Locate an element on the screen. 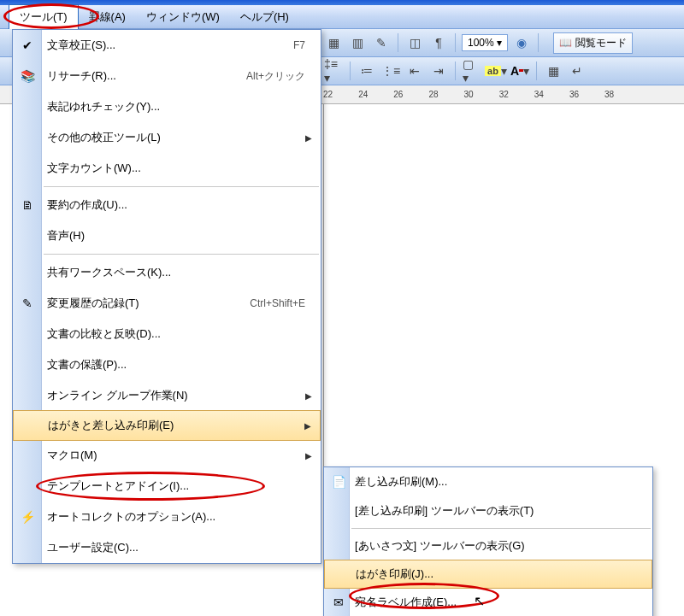  mailmerge-submenu-label: はがき印刷(J)... is located at coordinates (499, 574).